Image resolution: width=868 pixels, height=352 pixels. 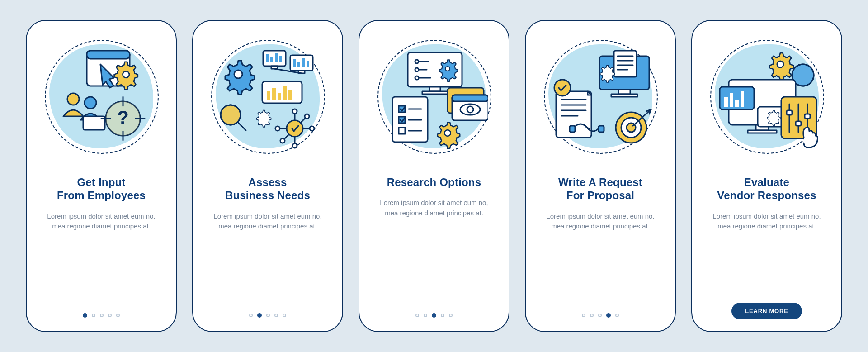 What do you see at coordinates (767, 311) in the screenshot?
I see `learn-more-button: LEARN MORE` at bounding box center [767, 311].